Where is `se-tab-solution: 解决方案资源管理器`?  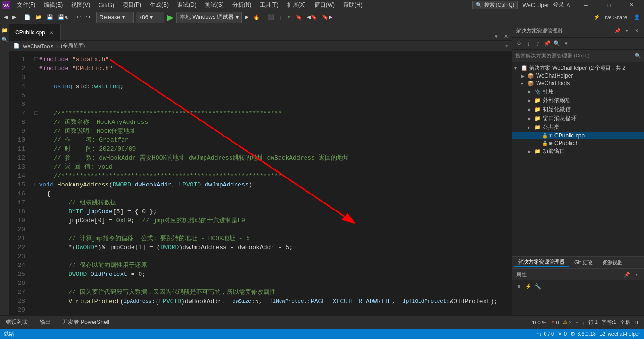
se-tab-solution: 解决方案资源管理器 is located at coordinates (541, 263).